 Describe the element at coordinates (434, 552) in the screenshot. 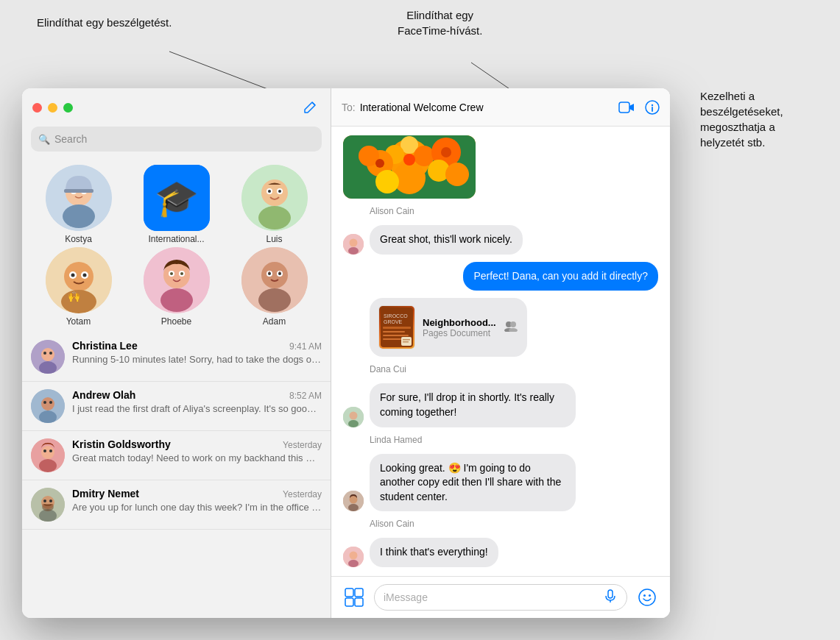

I see `bubble-alison2: I think that's everything!` at that location.